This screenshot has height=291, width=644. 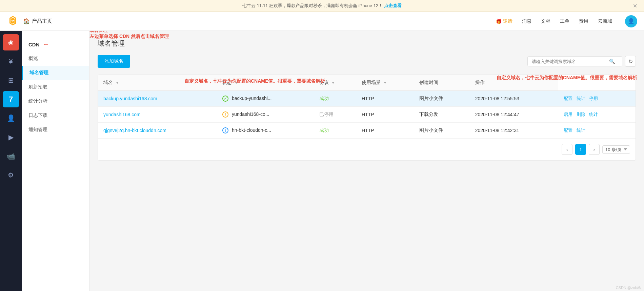 What do you see at coordinates (575, 61) in the screenshot?
I see `search-box: 🔍` at bounding box center [575, 61].